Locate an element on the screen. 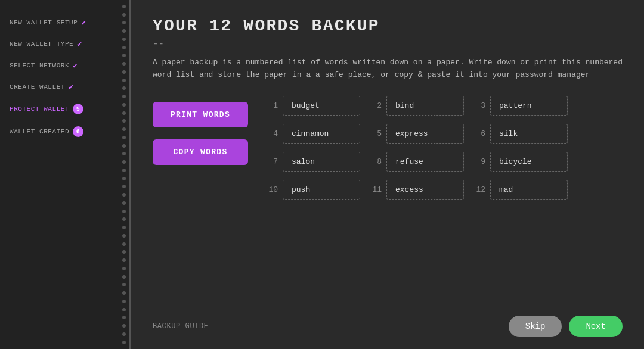 The image size is (644, 349). sidebar-item-select-network: SELECT NETWORK ✔ is located at coordinates (64, 66).